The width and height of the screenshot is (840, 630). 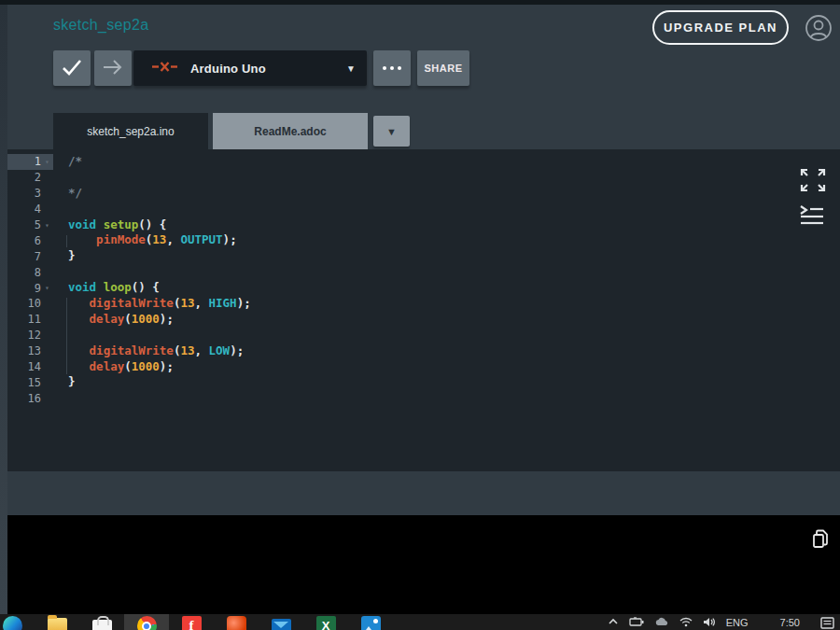 What do you see at coordinates (131, 131) in the screenshot?
I see `tab-sketch-ino: sketch_sep2a.ino` at bounding box center [131, 131].